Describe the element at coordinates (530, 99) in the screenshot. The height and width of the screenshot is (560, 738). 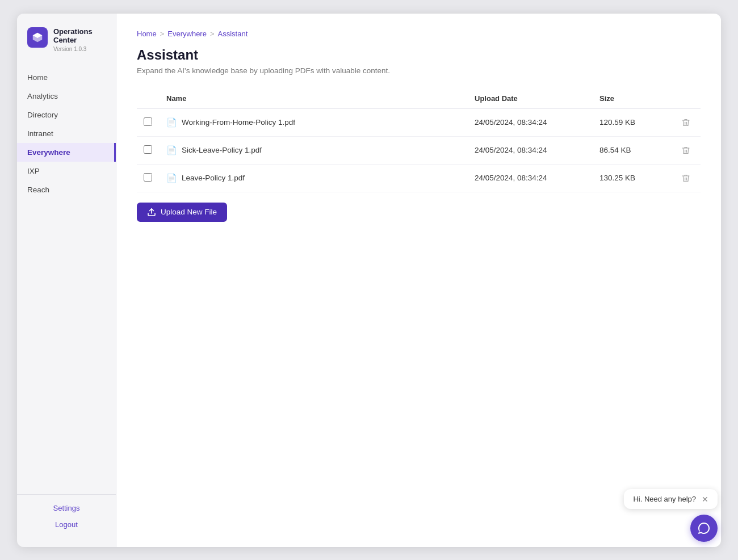
I see `header-upload-date: Upload Date` at that location.